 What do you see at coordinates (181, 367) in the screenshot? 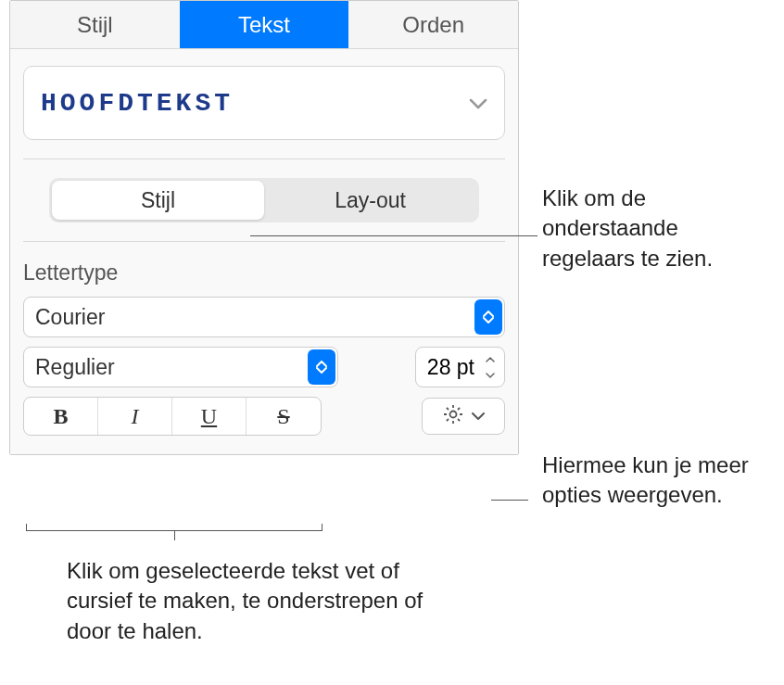
I see `font-weight-select: Regulier` at bounding box center [181, 367].